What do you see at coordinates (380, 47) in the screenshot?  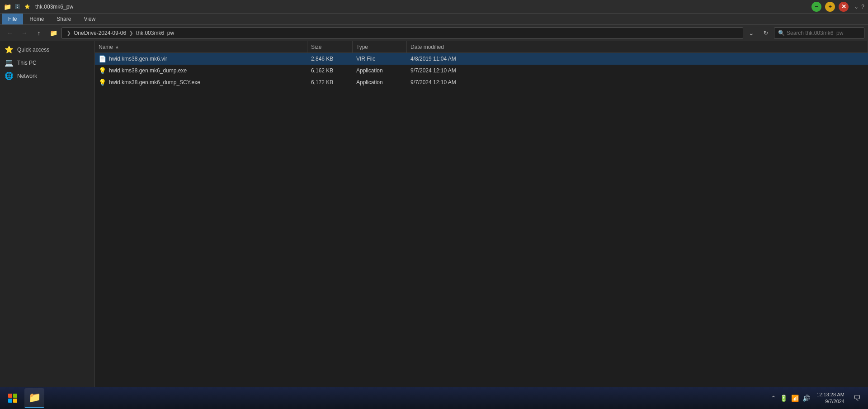 I see `col-header-type: Type` at bounding box center [380, 47].